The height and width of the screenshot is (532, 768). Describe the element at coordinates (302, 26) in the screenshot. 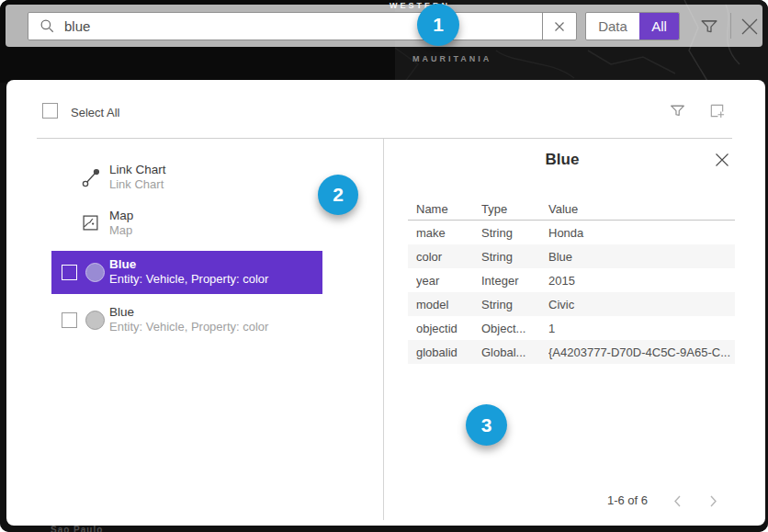

I see `search-box` at that location.